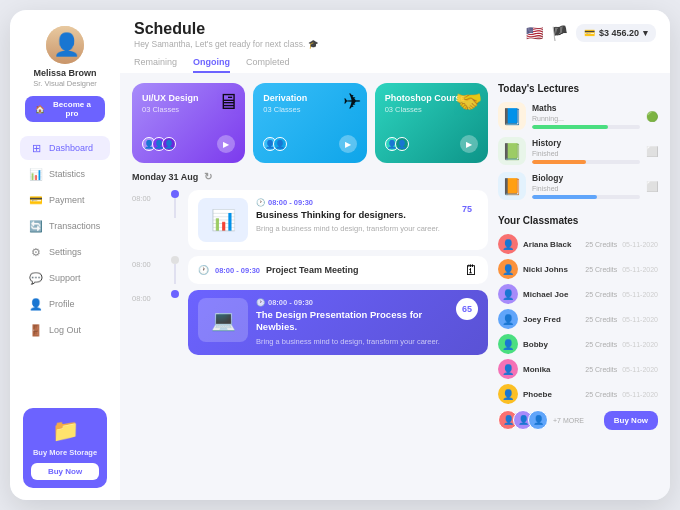 The width and height of the screenshot is (680, 510). What do you see at coordinates (560, 33) in the screenshot?
I see `flag-icon-2: 🏴` at bounding box center [560, 33].